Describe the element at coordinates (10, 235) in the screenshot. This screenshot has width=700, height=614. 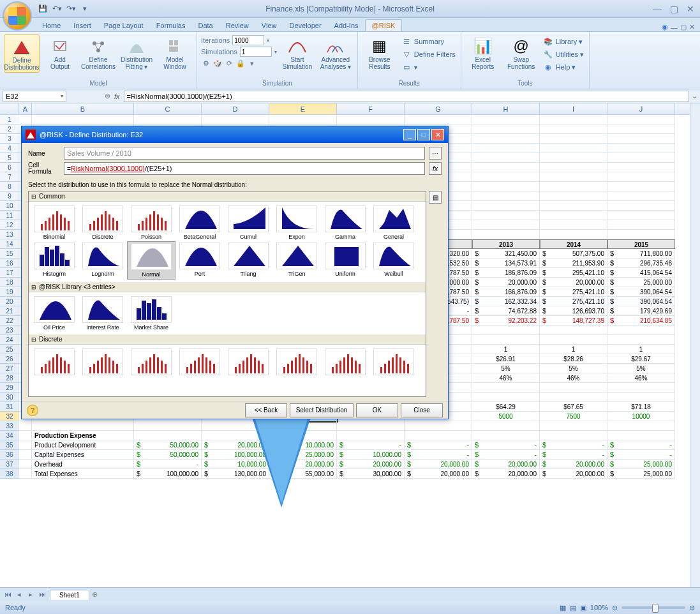
I see `row-header-13: 13` at that location.